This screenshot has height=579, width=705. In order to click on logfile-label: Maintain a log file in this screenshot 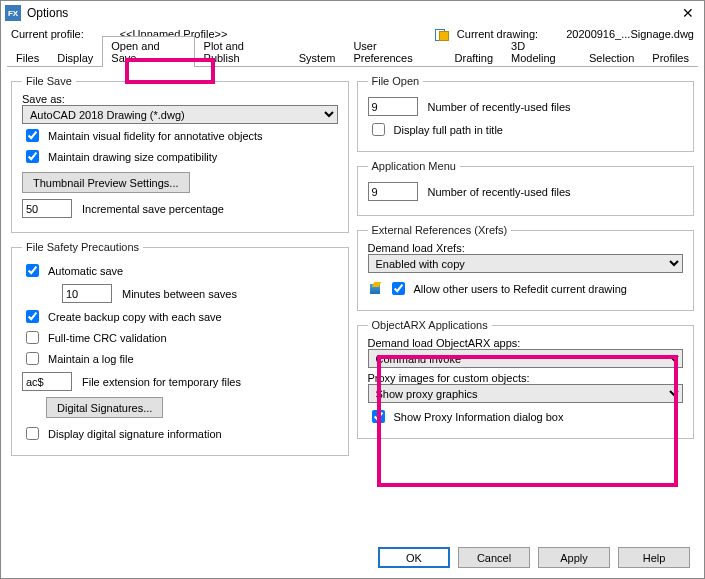, I will do `click(91, 359)`.